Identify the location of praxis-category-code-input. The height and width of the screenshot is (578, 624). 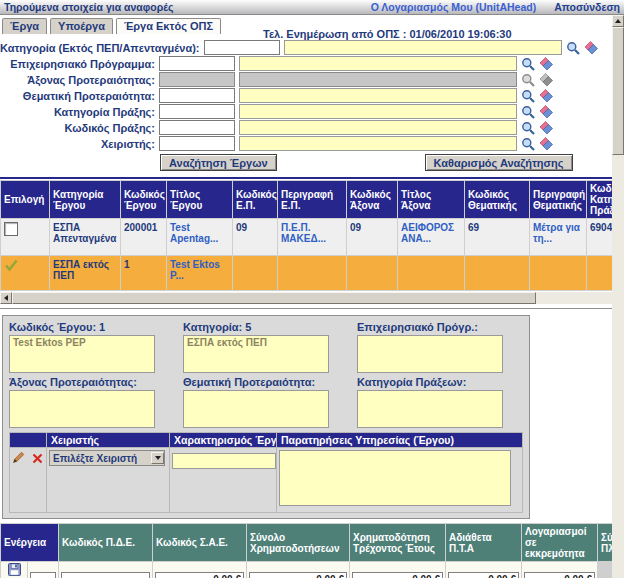
(197, 112).